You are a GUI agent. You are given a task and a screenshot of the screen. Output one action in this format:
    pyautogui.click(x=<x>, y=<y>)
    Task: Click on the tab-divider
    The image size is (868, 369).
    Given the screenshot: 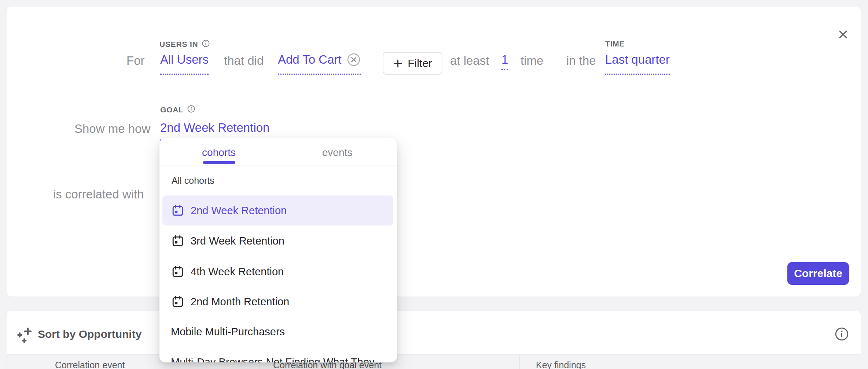 What is the action you would take?
    pyautogui.click(x=278, y=165)
    